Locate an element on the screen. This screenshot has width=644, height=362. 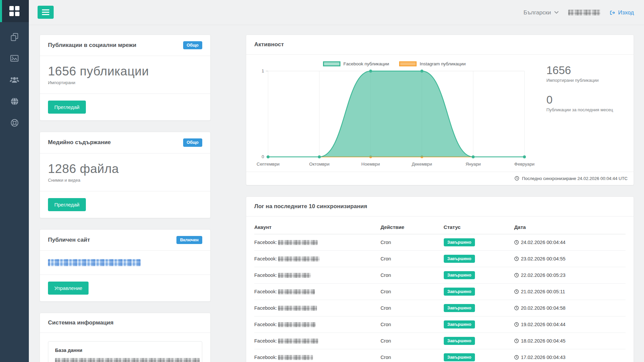
sidebar-item-dashboard is located at coordinates (14, 11).